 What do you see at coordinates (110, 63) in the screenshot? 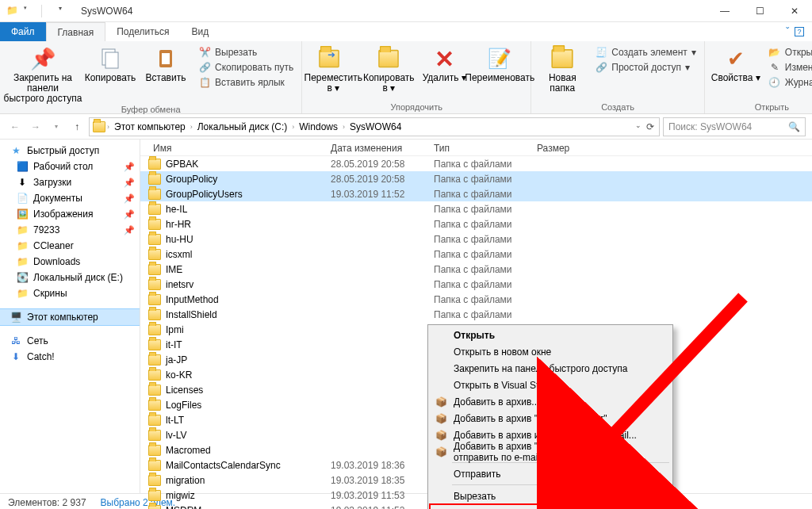
I see `copy-button: Копировать` at bounding box center [110, 63].